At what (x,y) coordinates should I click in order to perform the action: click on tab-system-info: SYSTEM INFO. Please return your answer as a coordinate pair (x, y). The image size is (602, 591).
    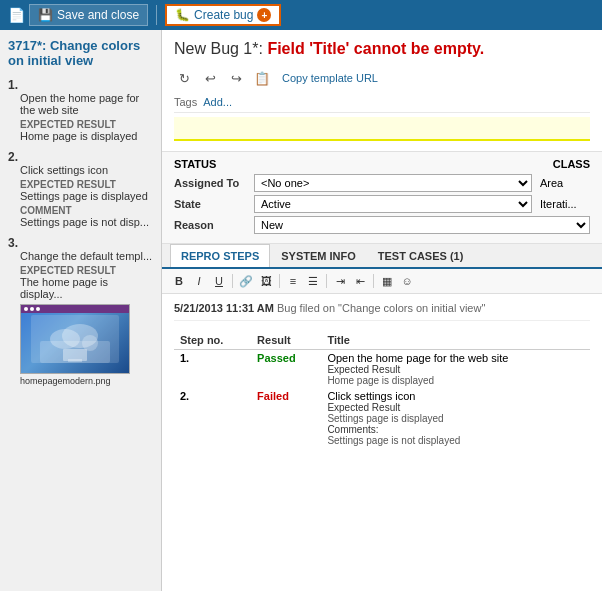
    Looking at the image, I should click on (318, 256).